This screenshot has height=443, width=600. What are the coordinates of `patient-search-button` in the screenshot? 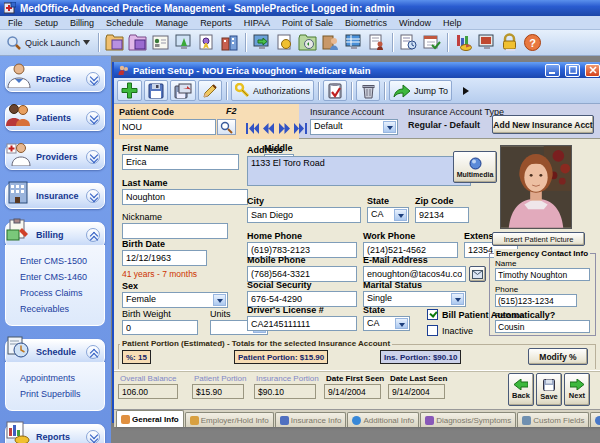 It's located at (226, 127).